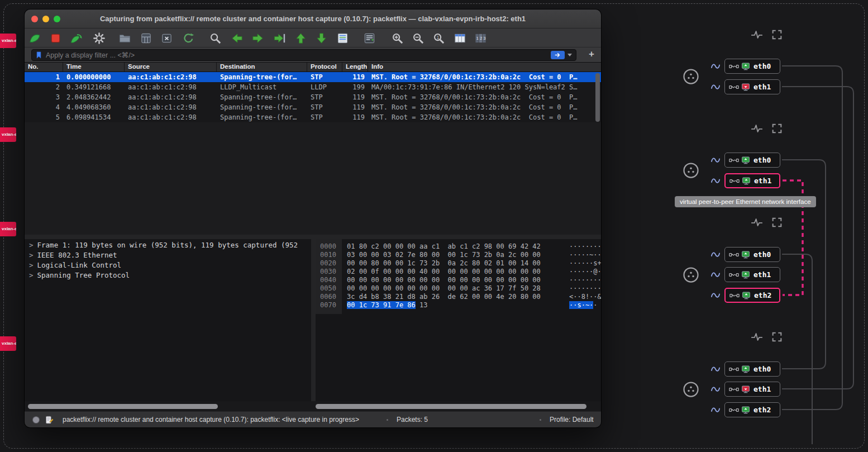  I want to click on hex-row: 001003 00 00 03 02 7e 80 00 00 1c 73 2b …, so click(458, 255).